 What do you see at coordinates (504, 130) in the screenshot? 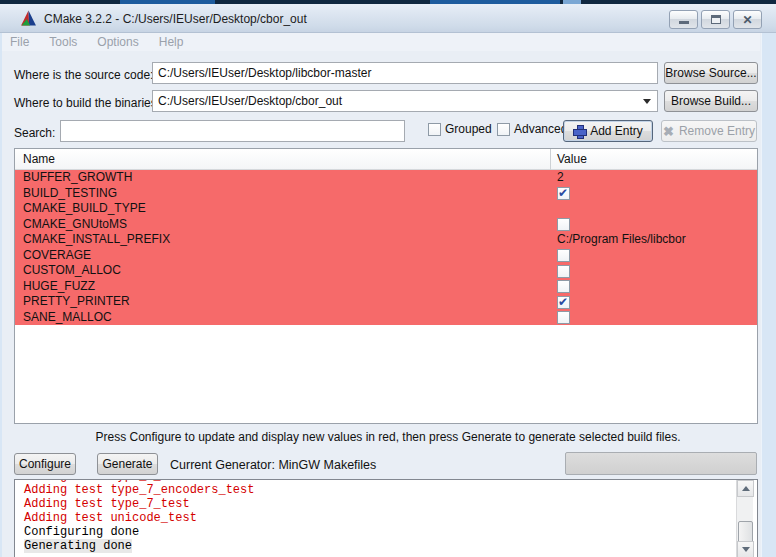
I see `advanced-checkbox-box` at bounding box center [504, 130].